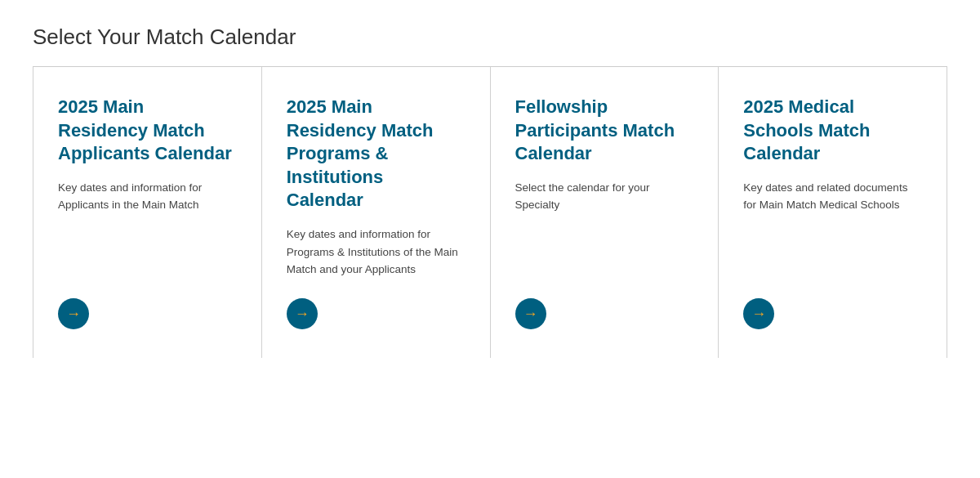 Image resolution: width=980 pixels, height=478 pixels. What do you see at coordinates (74, 314) in the screenshot?
I see `card-applicants-arrow-button: →` at bounding box center [74, 314].